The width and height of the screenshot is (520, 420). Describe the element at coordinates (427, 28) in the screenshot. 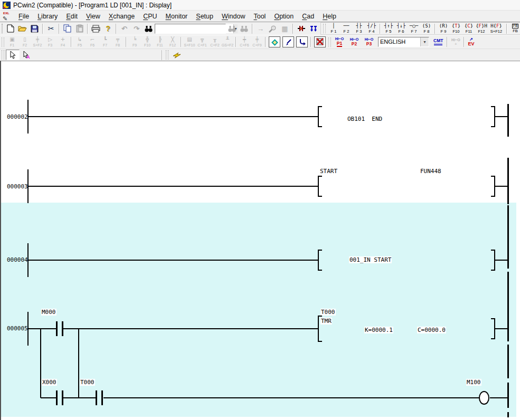

I see `ladder-insert-f8-button: (S)F 8` at that location.